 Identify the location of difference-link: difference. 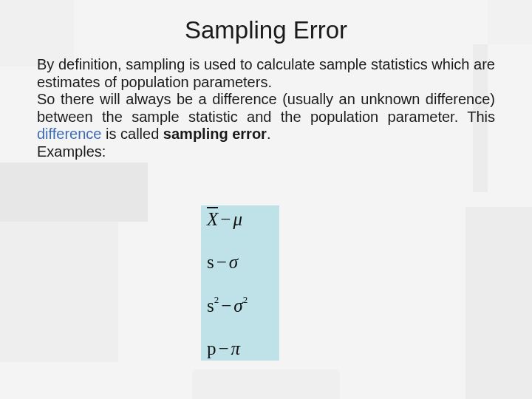
(69, 134).